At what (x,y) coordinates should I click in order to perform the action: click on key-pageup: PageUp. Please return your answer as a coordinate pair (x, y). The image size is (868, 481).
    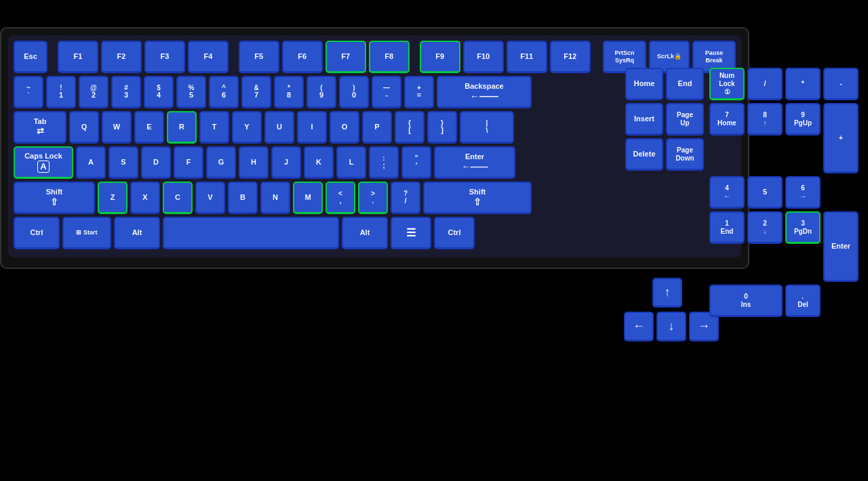
    Looking at the image, I should click on (685, 119).